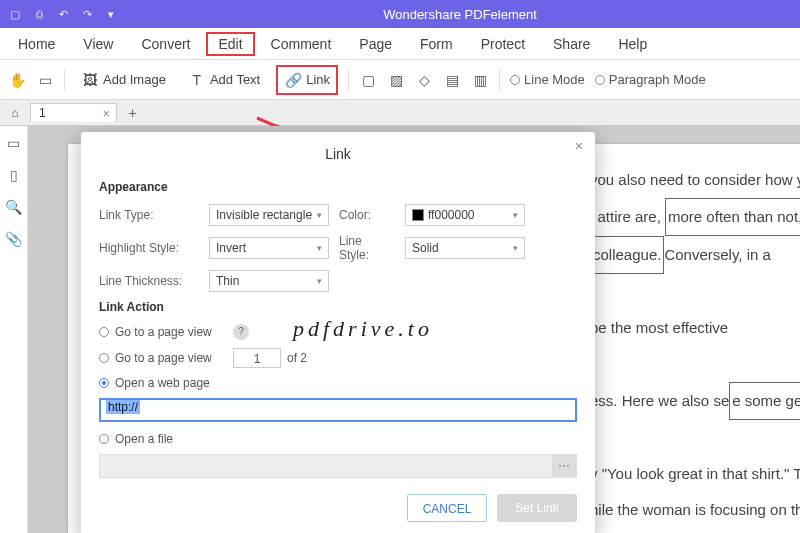 The image size is (800, 533). What do you see at coordinates (74, 112) in the screenshot?
I see `document-tab: 1×` at bounding box center [74, 112].